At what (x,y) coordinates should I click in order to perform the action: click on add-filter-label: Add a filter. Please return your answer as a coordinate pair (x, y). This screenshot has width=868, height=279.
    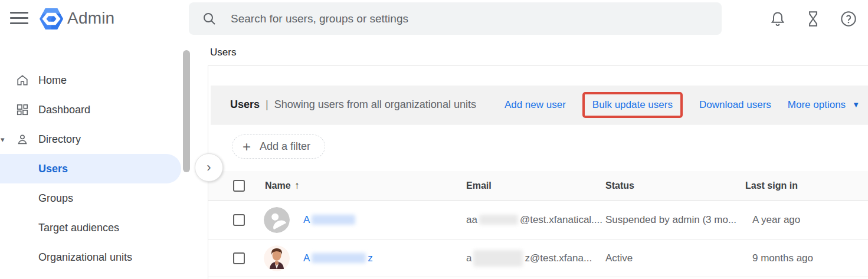
    Looking at the image, I should click on (285, 146).